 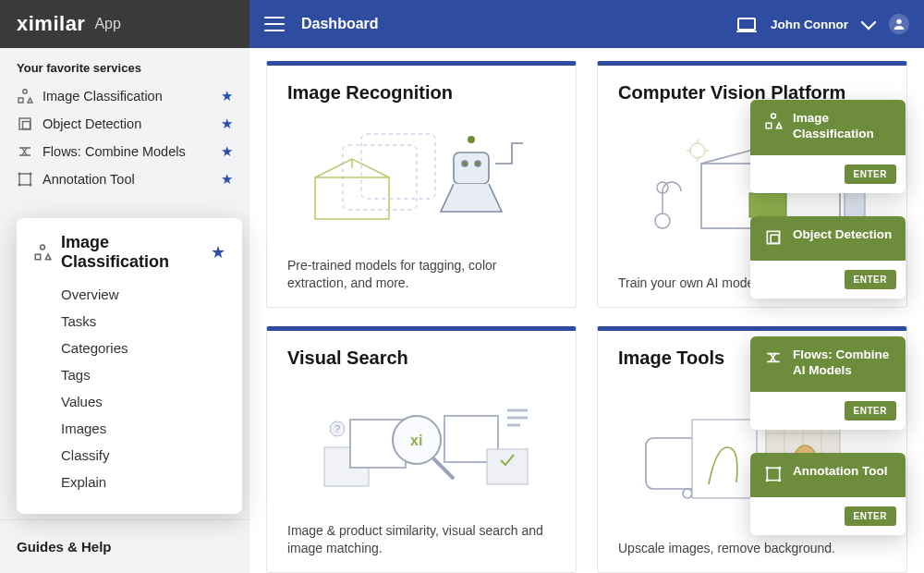 What do you see at coordinates (125, 124) in the screenshot?
I see `sidebar-item-object-detection: Object Detection ★` at bounding box center [125, 124].